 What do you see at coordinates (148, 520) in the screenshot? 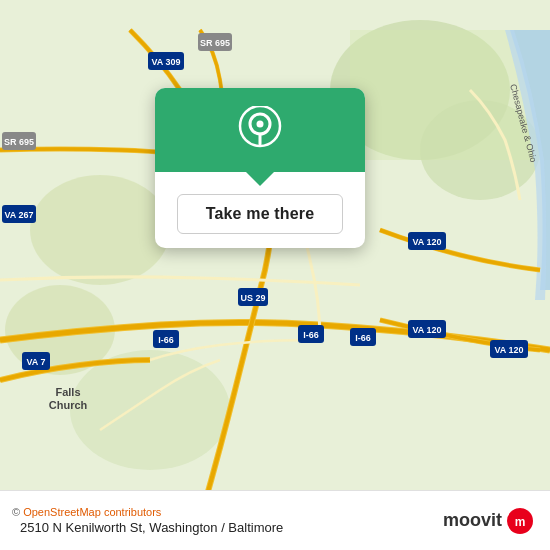
I see `bottom-left-info: © OpenStreetMap contributors 2510 N Keni…` at bounding box center [148, 520].